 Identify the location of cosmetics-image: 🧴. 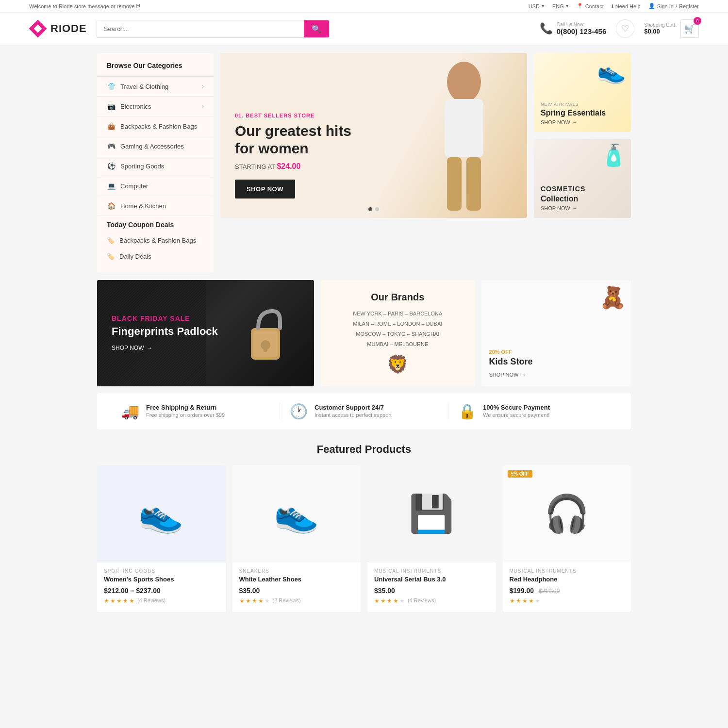
(613, 155).